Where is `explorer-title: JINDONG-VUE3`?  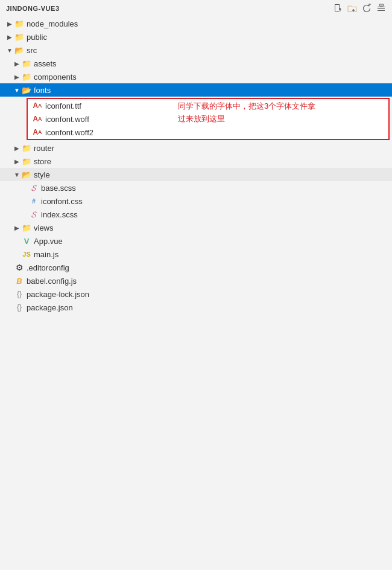
explorer-title: JINDONG-VUE3 is located at coordinates (33, 8).